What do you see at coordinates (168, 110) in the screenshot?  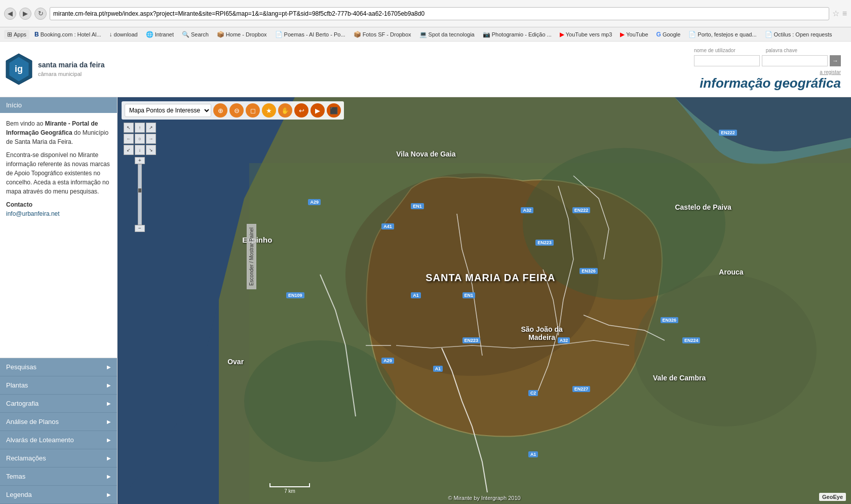 I see `map-type-select: Mapa Pontos de Interesse` at bounding box center [168, 110].